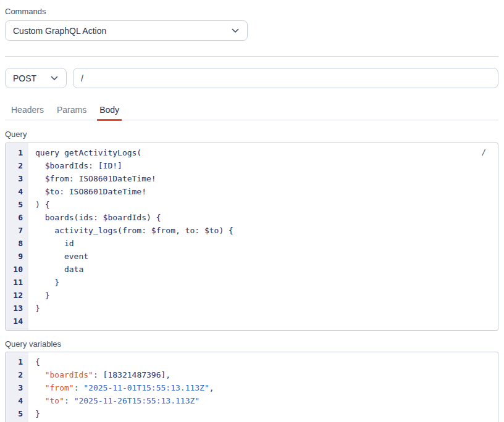  Describe the element at coordinates (252, 387) in the screenshot. I see `code-line: 3 "from": "2025-11-01T15:55:13.113Z",` at that location.